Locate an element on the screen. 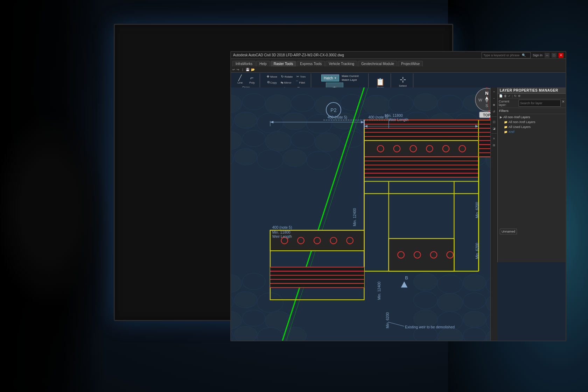 Image resolution: width=588 pixels, height=392 pixels. trim-btn: ✂Trim is located at coordinates (301, 77).